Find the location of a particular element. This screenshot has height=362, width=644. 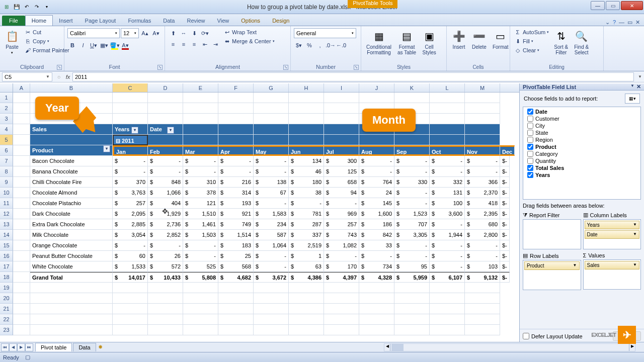

cell: $257 is located at coordinates (130, 203).